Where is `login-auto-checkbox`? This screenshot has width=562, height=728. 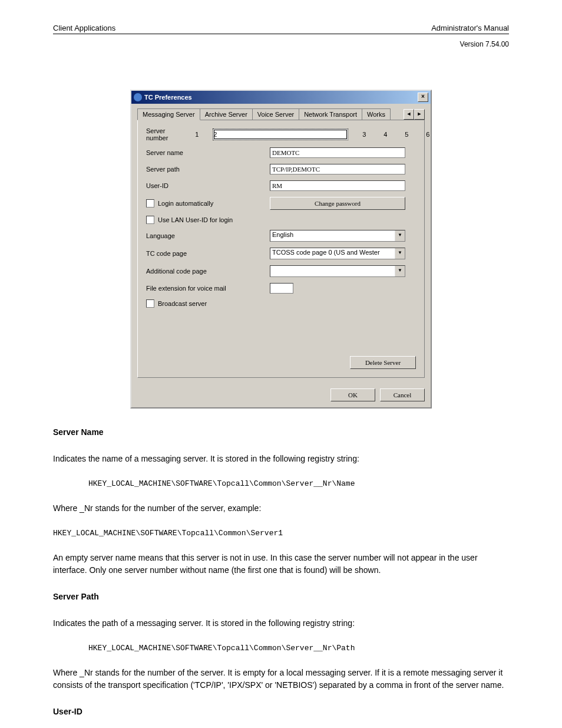 login-auto-checkbox is located at coordinates (150, 203).